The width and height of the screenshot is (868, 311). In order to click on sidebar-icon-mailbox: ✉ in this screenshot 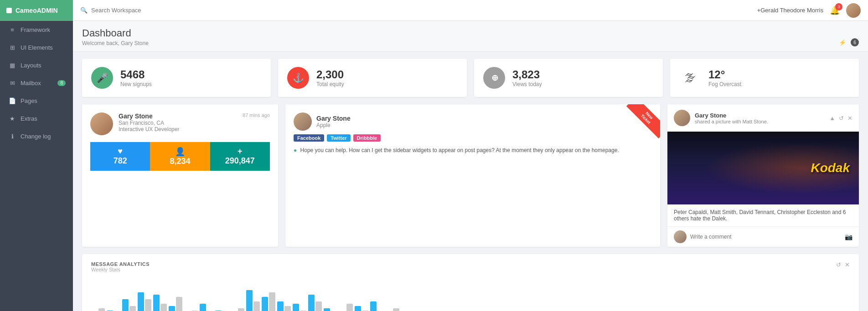, I will do `click(12, 83)`.